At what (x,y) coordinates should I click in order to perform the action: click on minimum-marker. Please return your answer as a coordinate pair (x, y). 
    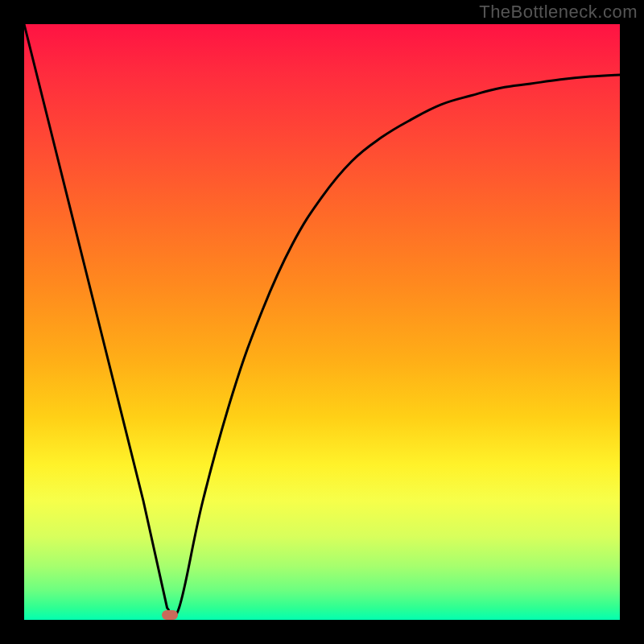
    Looking at the image, I should click on (170, 615).